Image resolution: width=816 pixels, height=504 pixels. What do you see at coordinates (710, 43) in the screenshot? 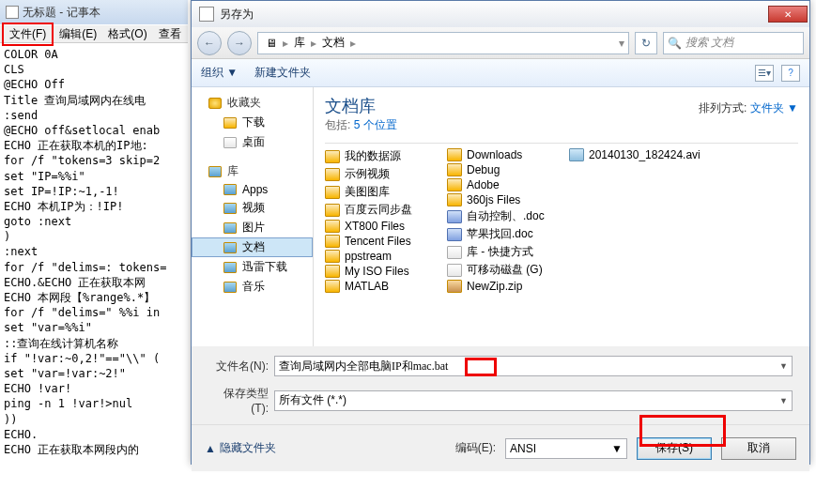
I see `search-placeholder: 搜索 文档` at bounding box center [710, 43].